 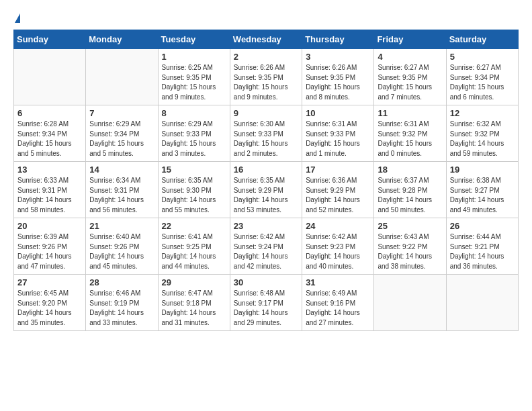 I want to click on day-number: 19, so click(x=482, y=169).